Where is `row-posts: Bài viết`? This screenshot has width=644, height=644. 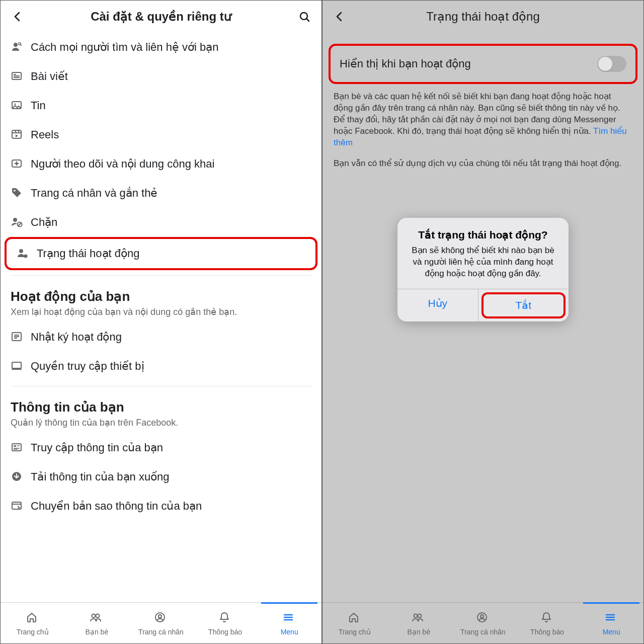
row-posts: Bài viết is located at coordinates (161, 76).